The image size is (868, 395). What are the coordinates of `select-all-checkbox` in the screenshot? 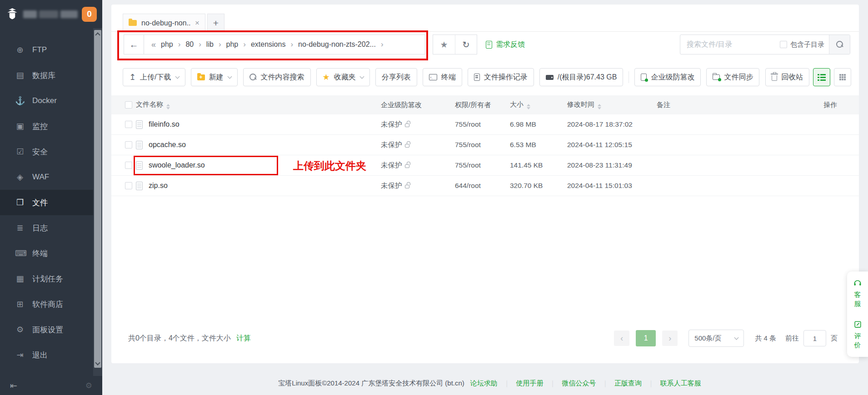 It's located at (129, 105).